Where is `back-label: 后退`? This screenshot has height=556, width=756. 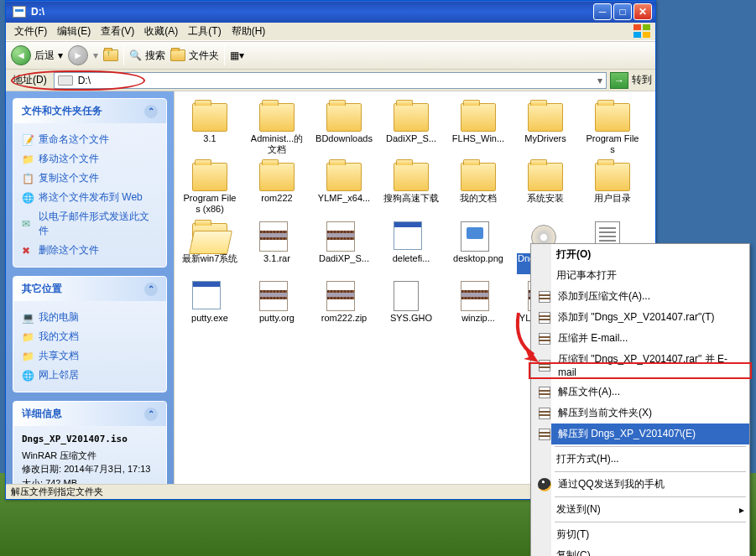
back-label: 后退 is located at coordinates (44, 55).